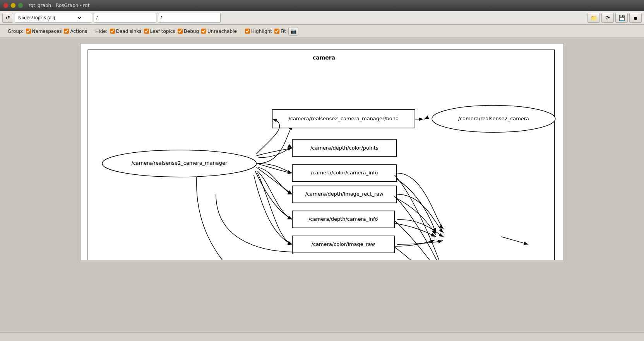 This screenshot has height=341, width=644. I want to click on highlight-label: Highlight, so click(262, 31).